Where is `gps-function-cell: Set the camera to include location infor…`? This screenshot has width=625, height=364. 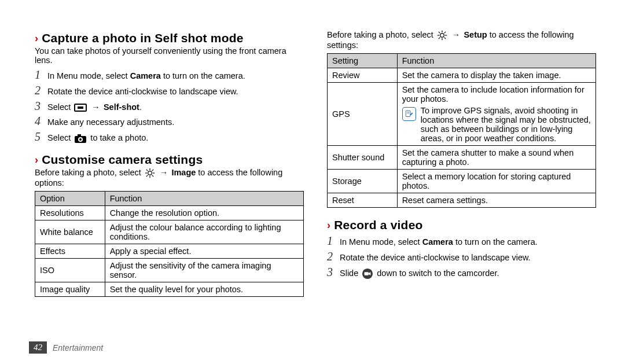 gps-function-cell: Set the camera to include location infor… is located at coordinates (497, 115).